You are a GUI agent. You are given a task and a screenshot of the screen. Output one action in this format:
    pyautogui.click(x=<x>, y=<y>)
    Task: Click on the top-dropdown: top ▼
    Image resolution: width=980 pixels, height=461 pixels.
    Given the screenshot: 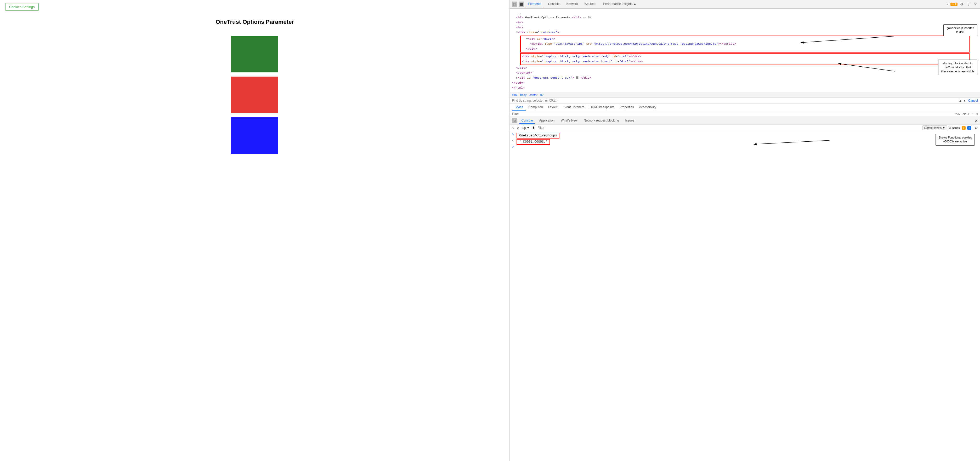 What is the action you would take?
    pyautogui.click(x=526, y=128)
    